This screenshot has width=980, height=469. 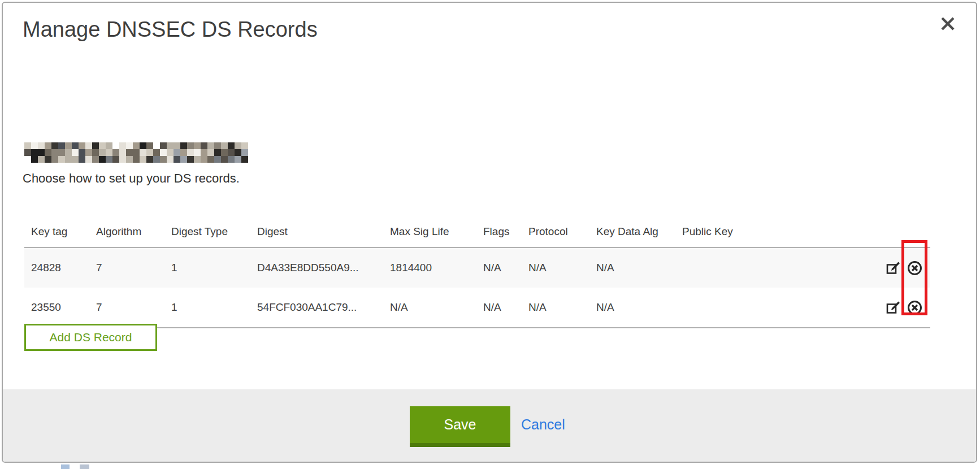 I want to click on cell-protocol: N/A, so click(x=556, y=268).